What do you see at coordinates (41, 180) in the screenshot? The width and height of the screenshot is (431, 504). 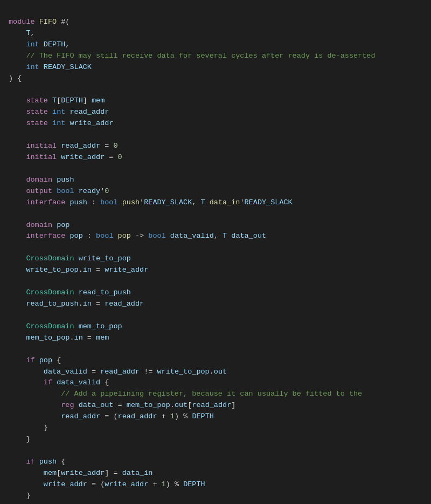 I see `code-line-15: domain push` at bounding box center [41, 180].